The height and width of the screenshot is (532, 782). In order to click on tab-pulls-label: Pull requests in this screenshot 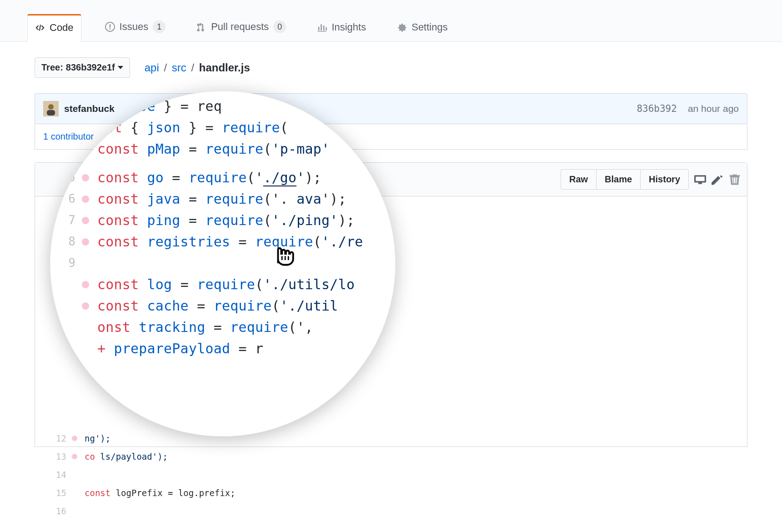, I will do `click(240, 27)`.